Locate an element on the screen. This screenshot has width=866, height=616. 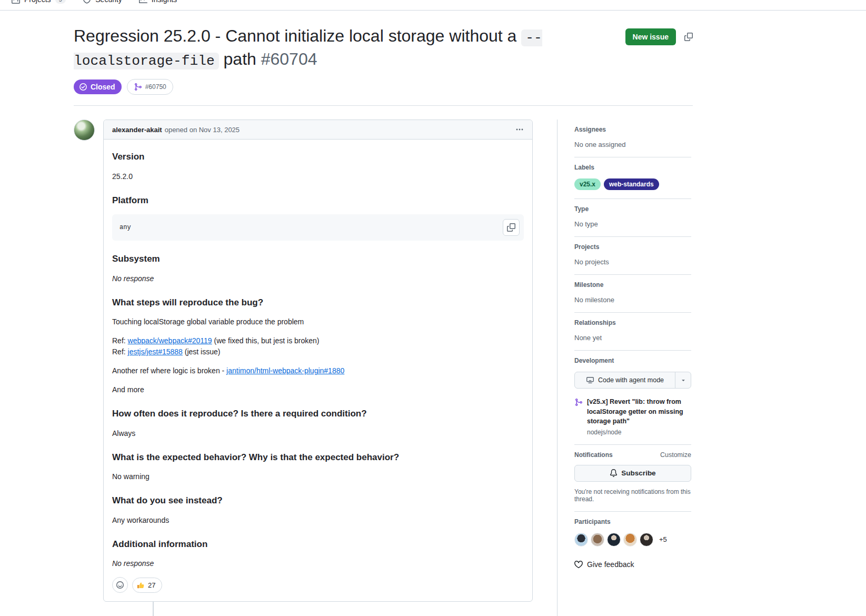
code-with-agent-label: Code with agent mode is located at coordinates (631, 380).